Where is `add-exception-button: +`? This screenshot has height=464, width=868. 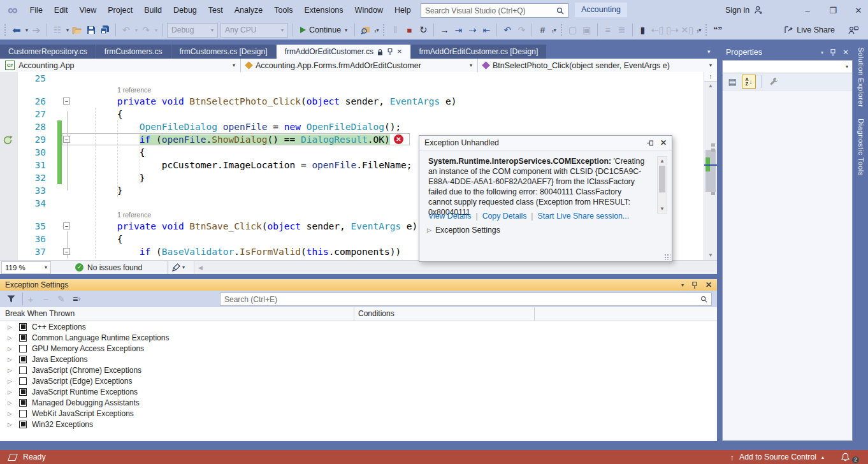
add-exception-button: + is located at coordinates (31, 299).